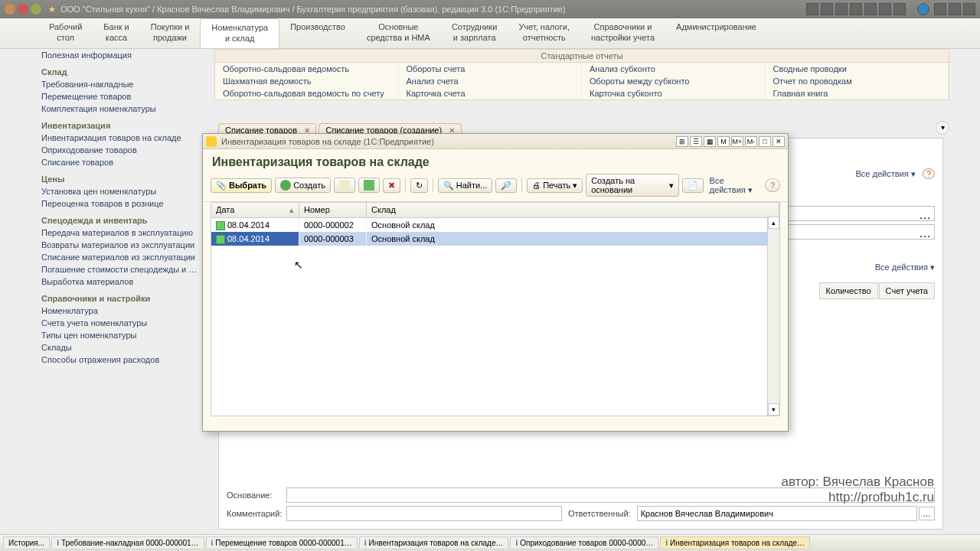 The height and width of the screenshot is (551, 980). I want to click on section-tab: Сотрудникии зарплата, so click(475, 34).